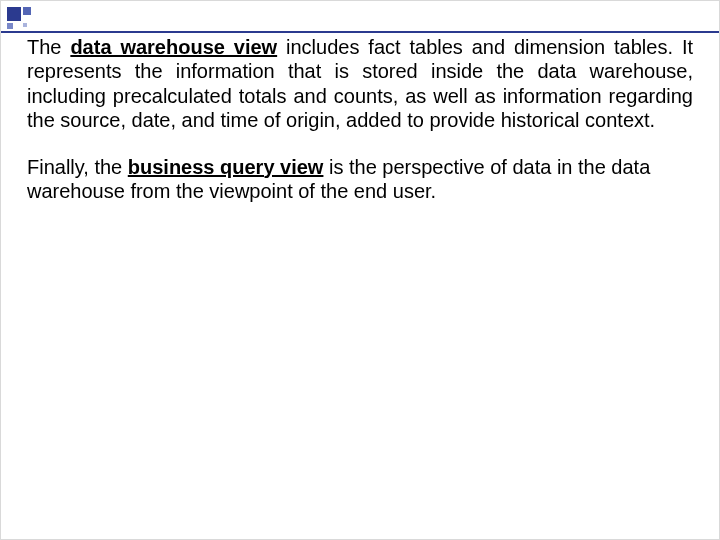 Image resolution: width=720 pixels, height=540 pixels. I want to click on text: Finally, the, so click(78, 167).